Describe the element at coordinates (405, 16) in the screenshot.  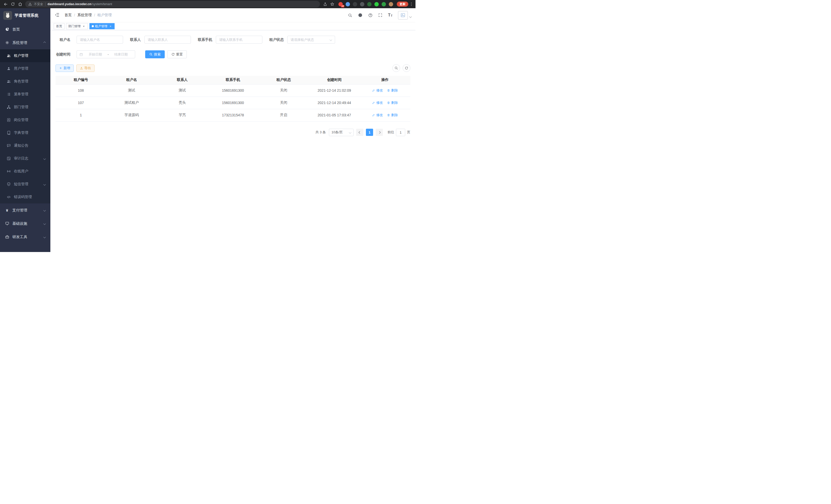
I see `user-avatar-dropdown` at that location.